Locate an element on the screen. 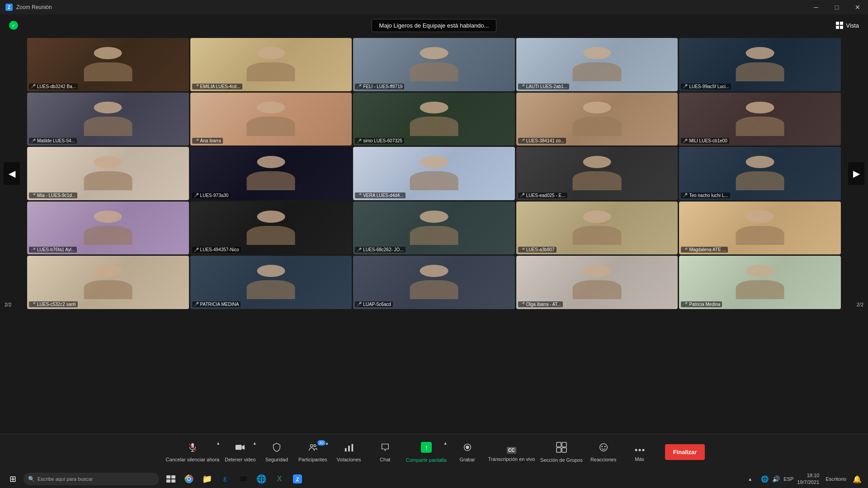 The width and height of the screenshot is (868, 488). file-explorer-app: 📁 is located at coordinates (207, 479).